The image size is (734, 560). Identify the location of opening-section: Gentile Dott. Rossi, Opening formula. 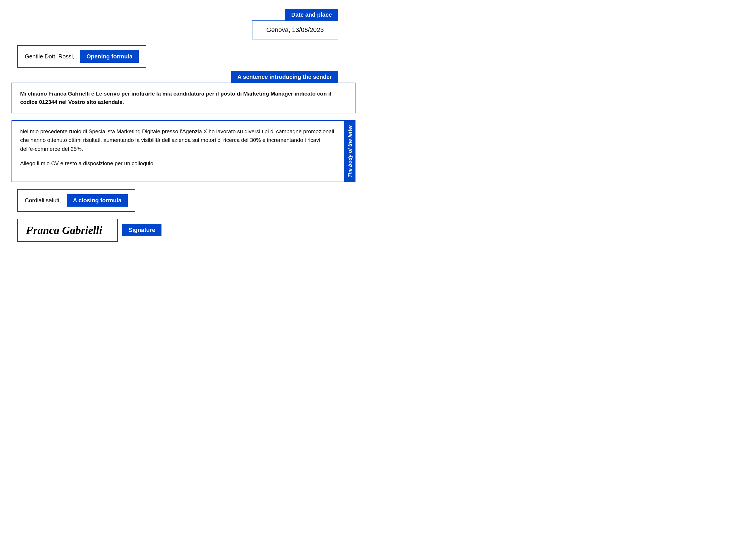
(186, 57).